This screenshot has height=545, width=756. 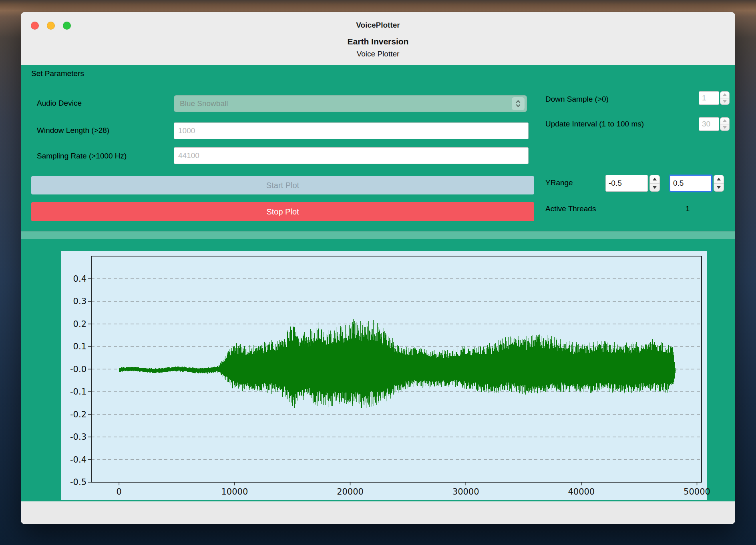 What do you see at coordinates (378, 235) in the screenshot?
I see `splitter-handle` at bounding box center [378, 235].